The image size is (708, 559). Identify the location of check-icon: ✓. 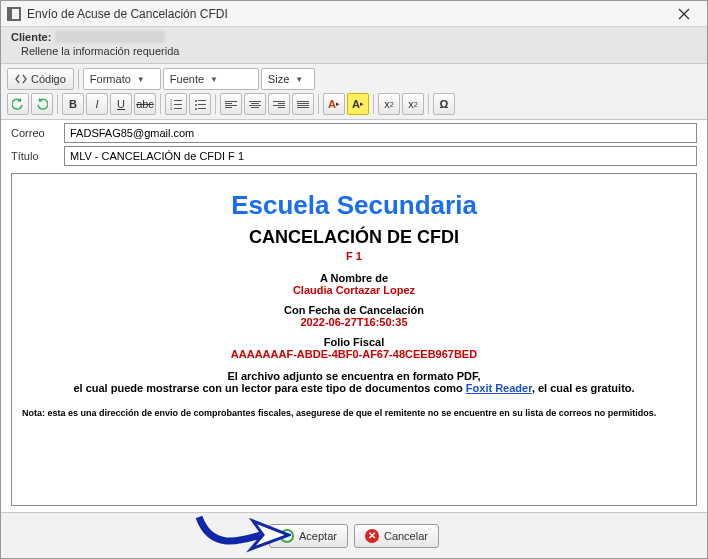
(287, 536).